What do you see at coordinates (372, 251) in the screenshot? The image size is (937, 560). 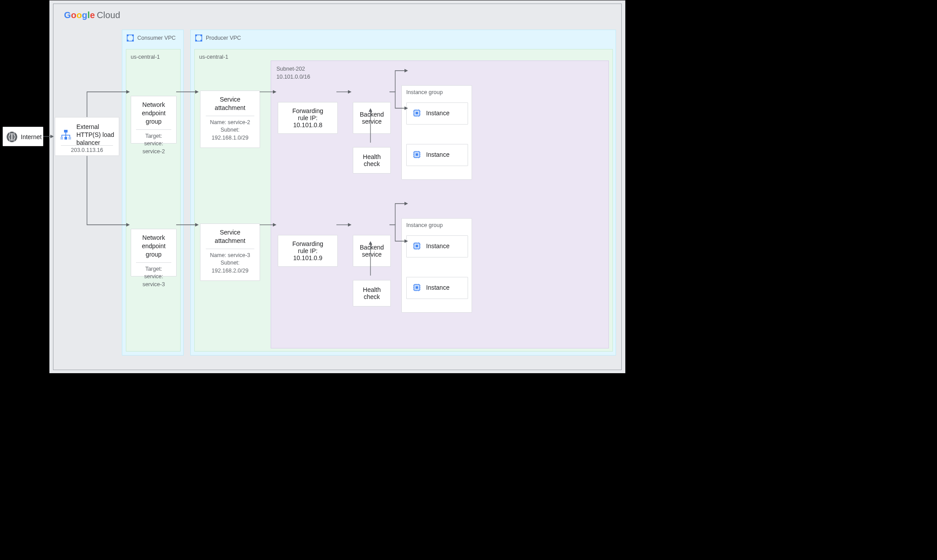 I see `backend-service-2: Backend service` at bounding box center [372, 251].